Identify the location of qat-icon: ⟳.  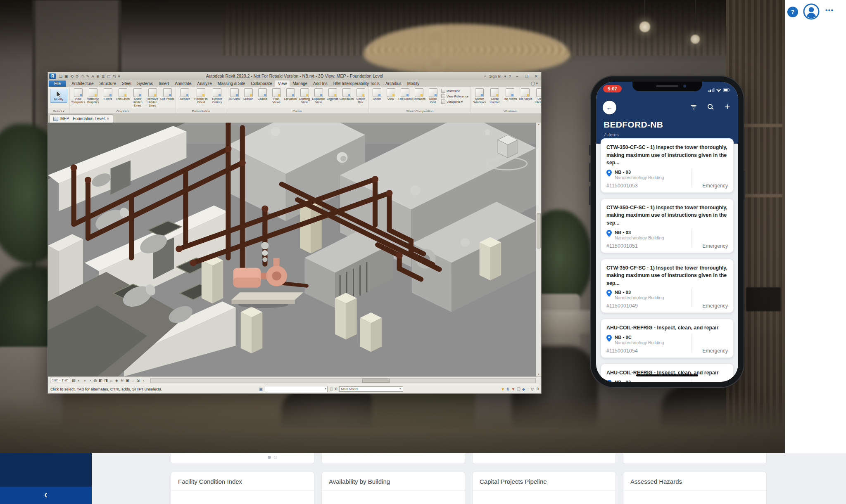
(77, 76).